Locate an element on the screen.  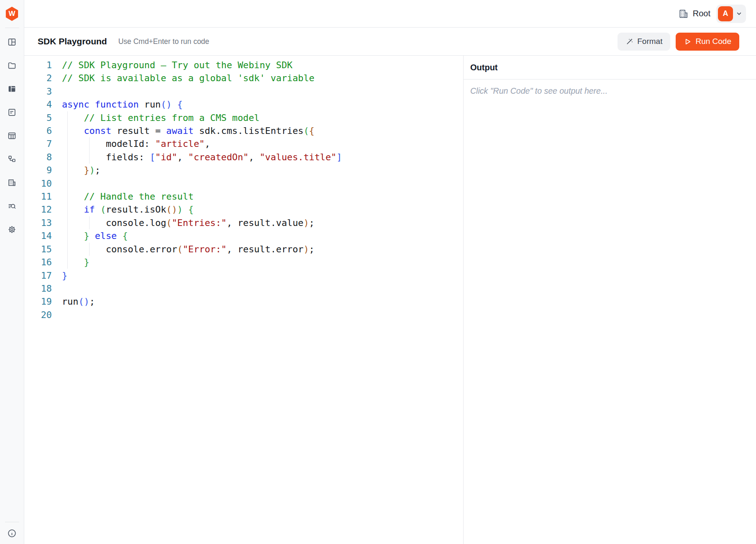
output-placeholder: Click "Run Code" to see output here... is located at coordinates (539, 91).